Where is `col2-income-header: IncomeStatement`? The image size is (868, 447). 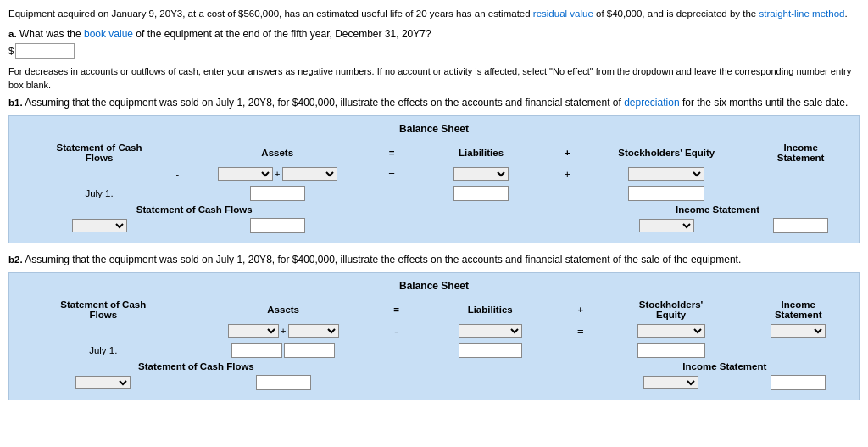
col2-income-header: IncomeStatement is located at coordinates (798, 309).